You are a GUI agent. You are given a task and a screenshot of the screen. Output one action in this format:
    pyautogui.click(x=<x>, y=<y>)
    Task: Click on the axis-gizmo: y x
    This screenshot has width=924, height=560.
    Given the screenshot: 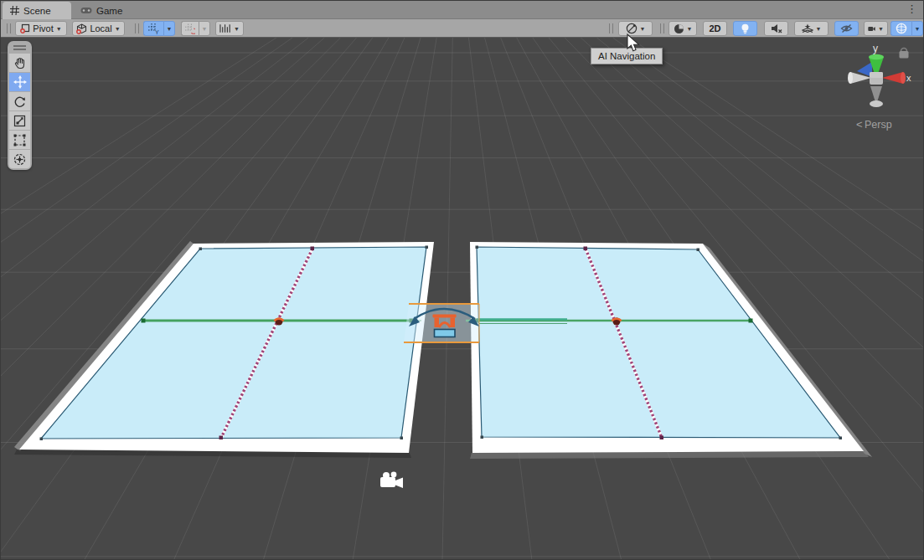 What is the action you would take?
    pyautogui.click(x=880, y=87)
    